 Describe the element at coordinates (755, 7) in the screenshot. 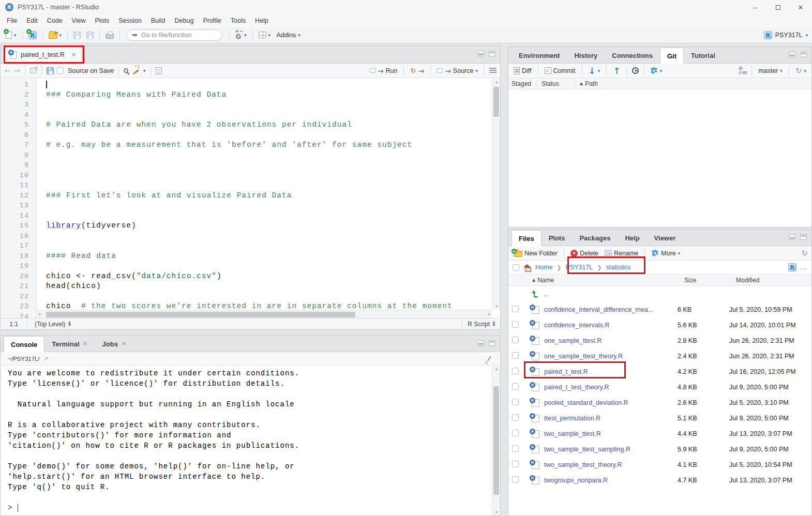

I see `minimize-button: –` at that location.